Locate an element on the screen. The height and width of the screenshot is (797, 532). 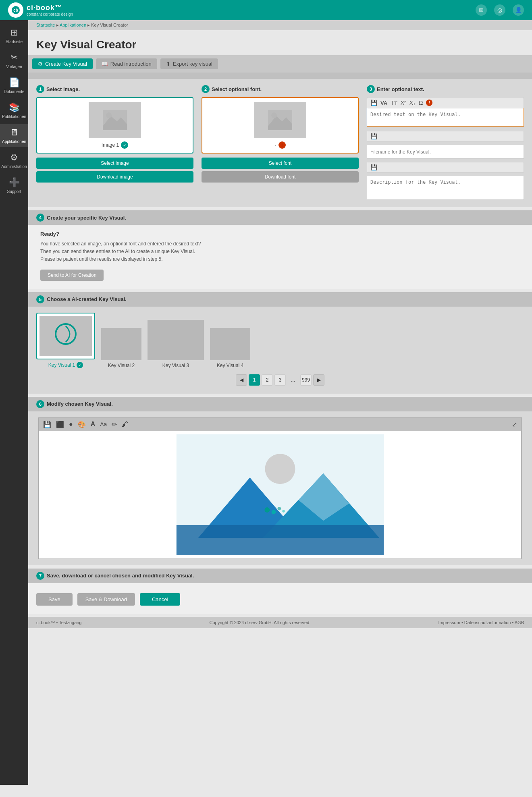
kv3-preview-icon is located at coordinates (176, 340).